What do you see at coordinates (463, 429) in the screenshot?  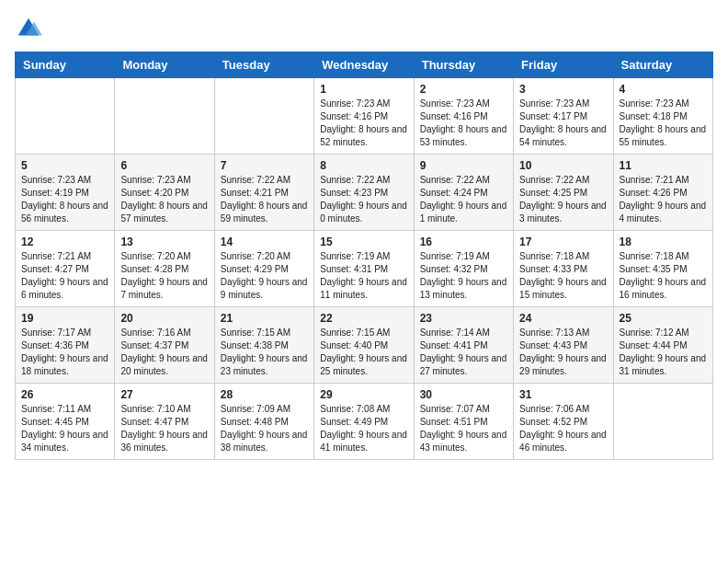 I see `day-info: Sunrise: 7:07 AM Sunset: 4:51 PM Dayligh…` at bounding box center [463, 429].